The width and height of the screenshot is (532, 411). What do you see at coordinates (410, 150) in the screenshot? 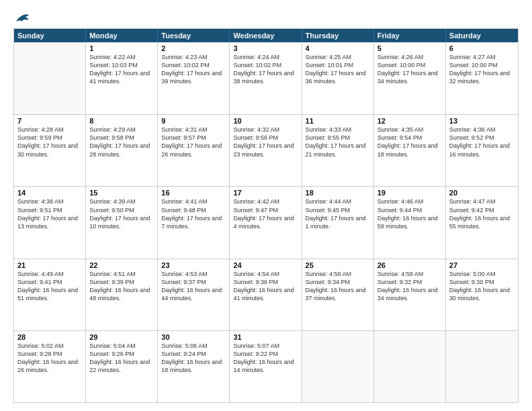
I see `day-cell-12: 12Sunrise: 4:35 AMSunset: 9:54 PMDayligh…` at bounding box center [410, 150].